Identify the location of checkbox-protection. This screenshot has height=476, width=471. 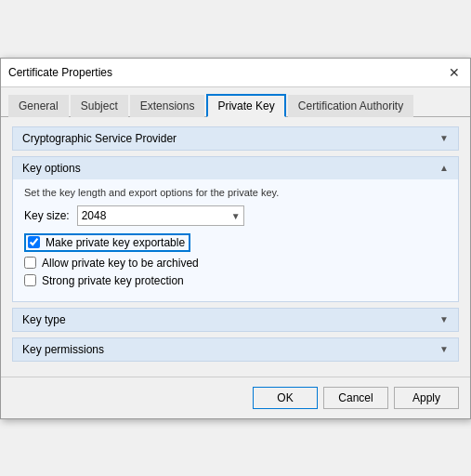
(30, 281).